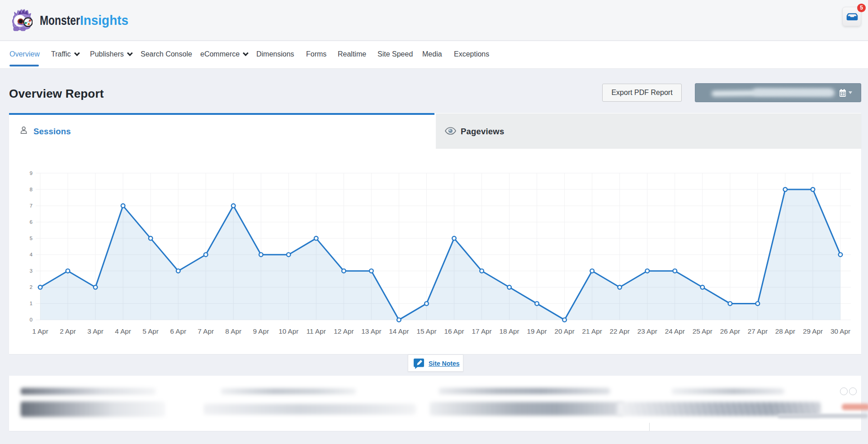 This screenshot has width=868, height=444. Describe the element at coordinates (32, 255) in the screenshot. I see `svg-text: 4` at that location.